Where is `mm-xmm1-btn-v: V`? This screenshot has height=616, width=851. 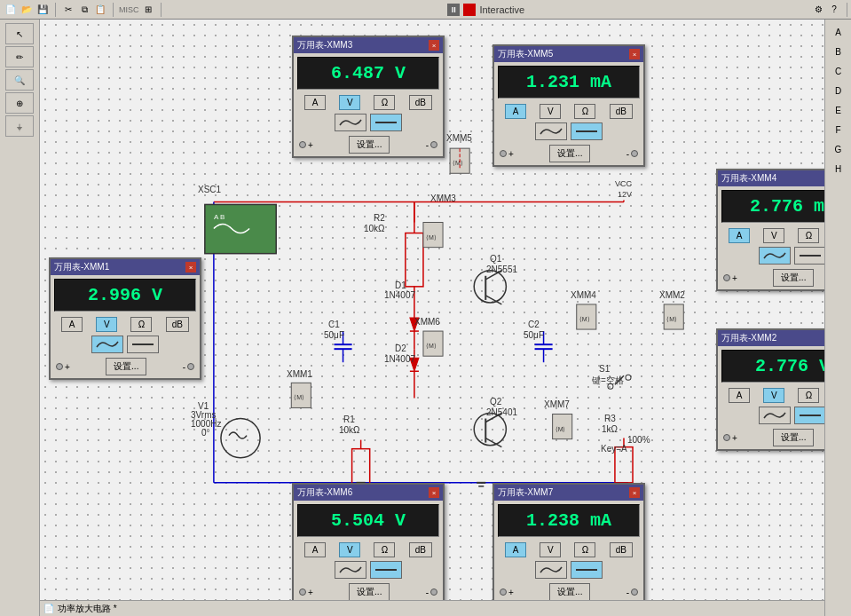
mm-xmm1-btn-v: V is located at coordinates (106, 325).